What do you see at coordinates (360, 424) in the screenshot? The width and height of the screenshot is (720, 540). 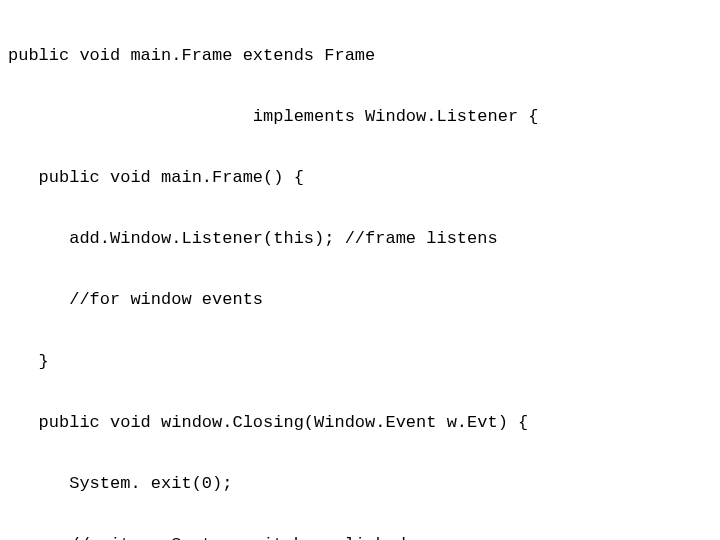 I see `code-line: public void window.Closing(Window.Event …` at bounding box center [360, 424].